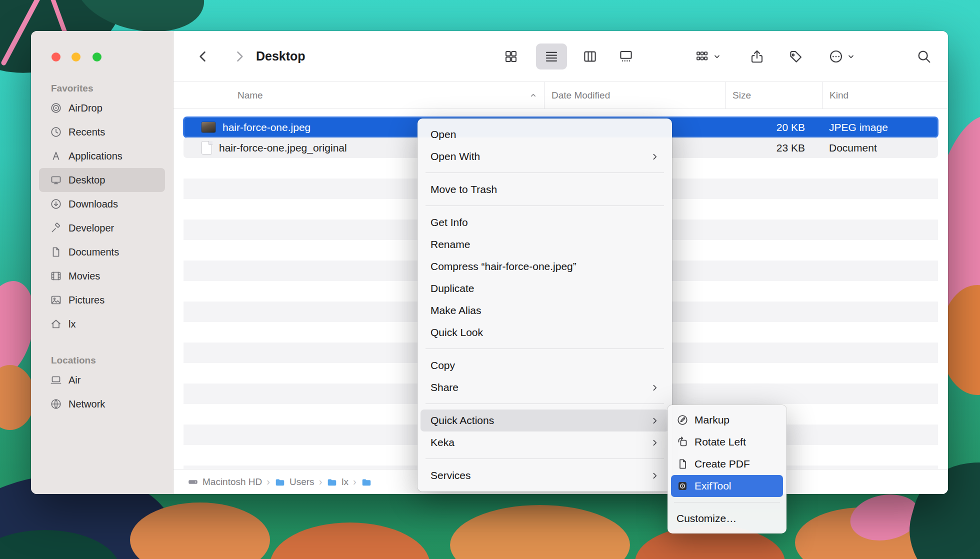 The height and width of the screenshot is (559, 980). Describe the element at coordinates (366, 482) in the screenshot. I see `path-item-truncated` at that location.